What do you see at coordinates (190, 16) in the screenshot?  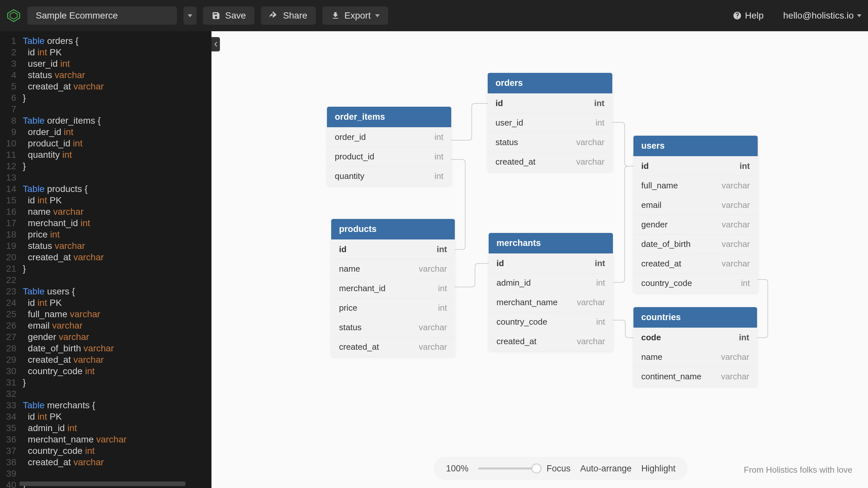 I see `project-dropdown-toggle` at bounding box center [190, 16].